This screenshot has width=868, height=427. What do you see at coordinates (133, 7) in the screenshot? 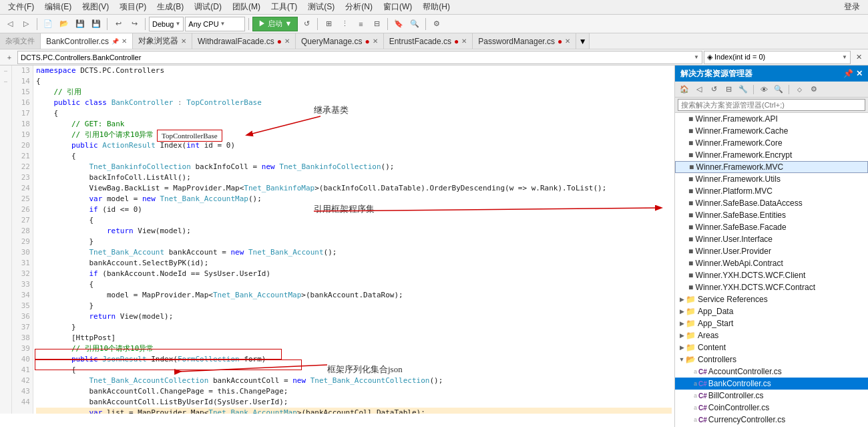
I see `menu-project: 项目(P)` at bounding box center [133, 7].